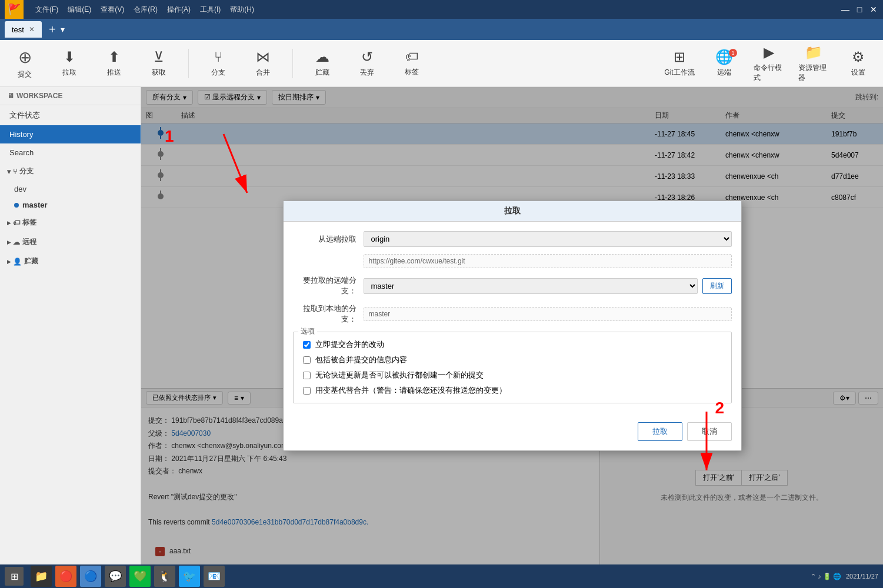  What do you see at coordinates (512, 286) in the screenshot?
I see `remote-branch-row: 要拉取的远端分支： master 刷新` at bounding box center [512, 286].